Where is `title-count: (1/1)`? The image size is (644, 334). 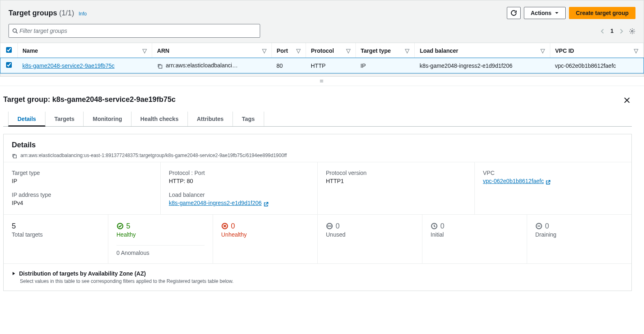 title-count: (1/1) is located at coordinates (67, 13).